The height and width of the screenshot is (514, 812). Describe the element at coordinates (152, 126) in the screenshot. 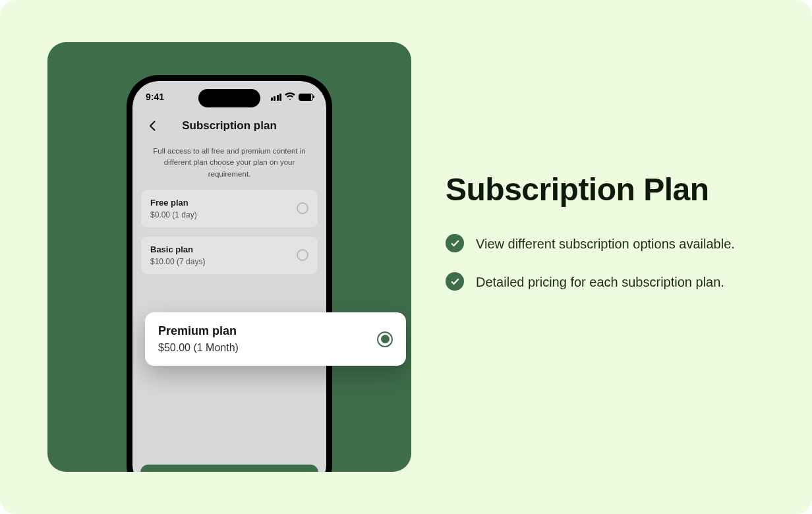

I see `back-button` at that location.